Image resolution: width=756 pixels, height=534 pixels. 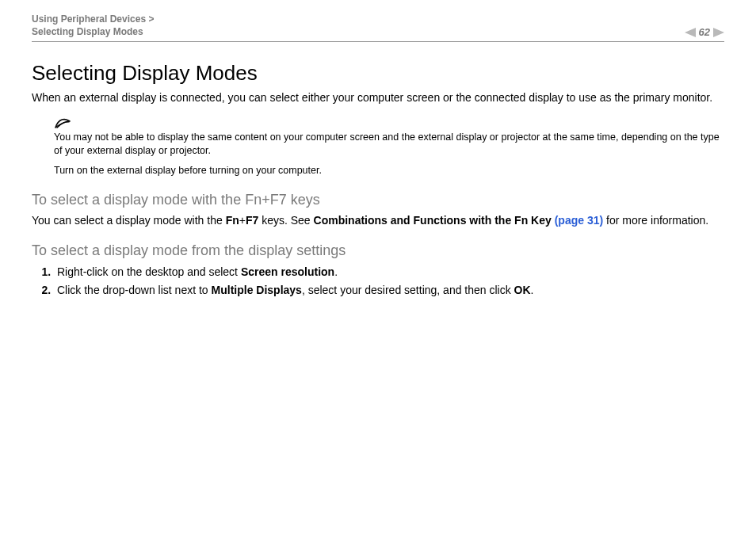 What do you see at coordinates (285, 220) in the screenshot?
I see `text: keys. See` at bounding box center [285, 220].